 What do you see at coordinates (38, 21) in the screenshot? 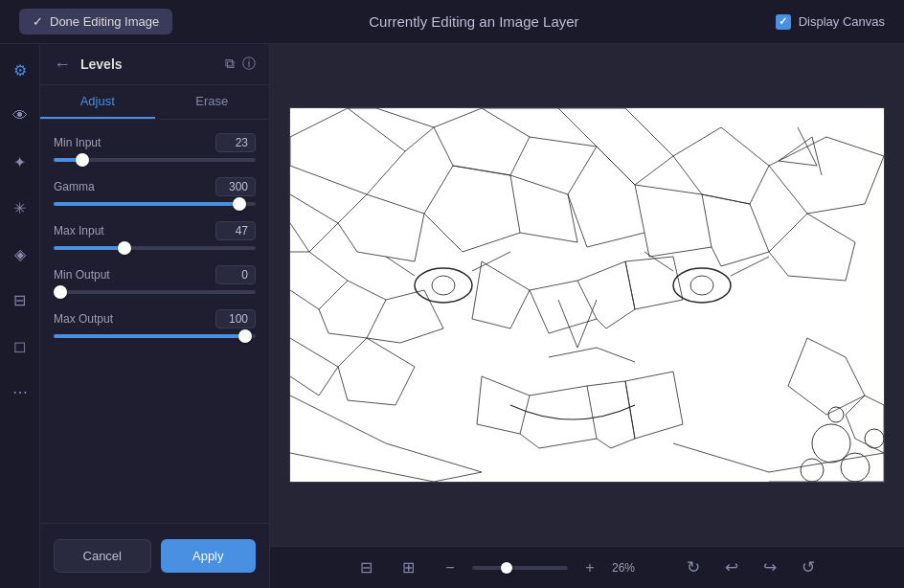
I see `check-icon: ✓` at bounding box center [38, 21].